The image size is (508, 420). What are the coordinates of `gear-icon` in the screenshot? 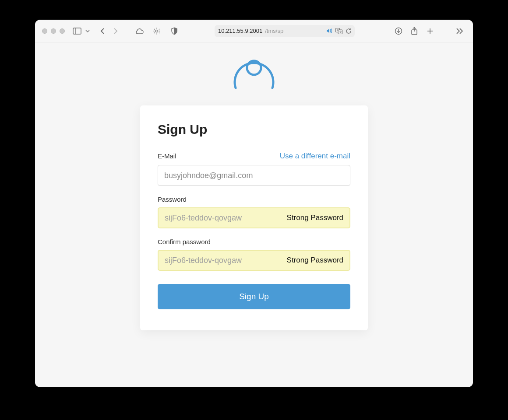 It's located at (157, 31).